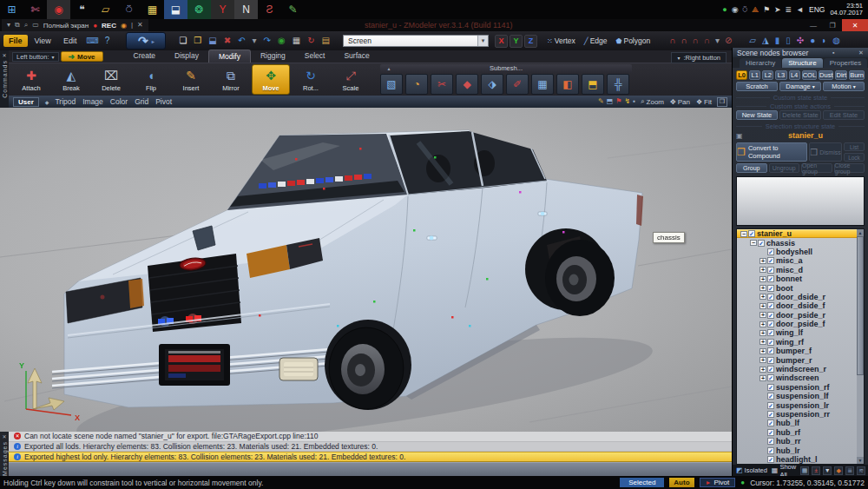 This screenshot has width=868, height=489. Describe the element at coordinates (718, 483) in the screenshot. I see `pivot-button: ► Pivot` at that location.